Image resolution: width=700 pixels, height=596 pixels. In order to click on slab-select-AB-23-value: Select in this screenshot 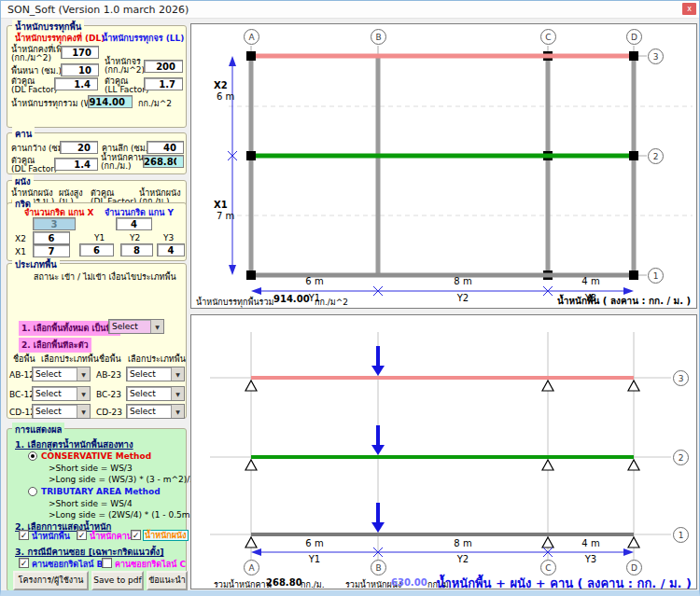, I will do `click(149, 374)`.